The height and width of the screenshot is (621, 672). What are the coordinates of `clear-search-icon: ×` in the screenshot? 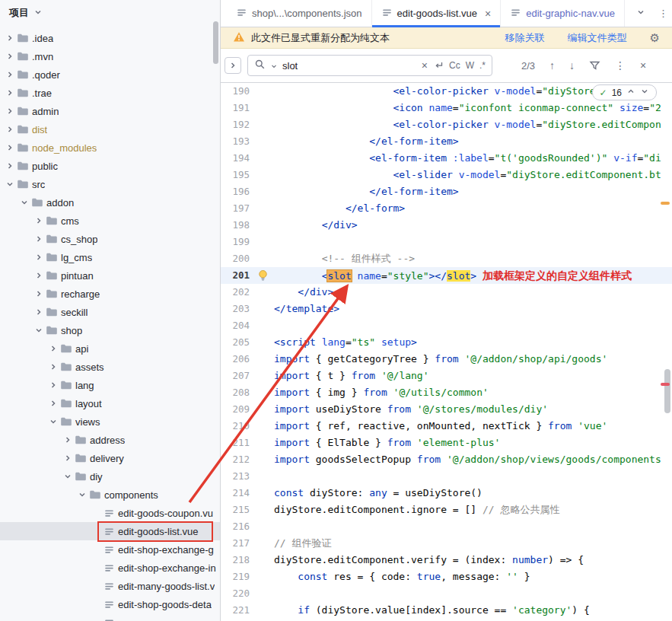 It's located at (425, 65).